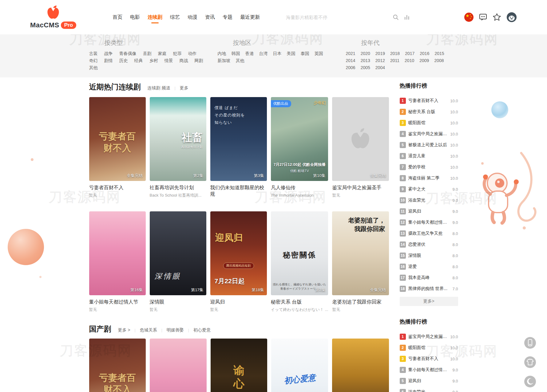 This screenshot has width=547, height=392. Describe the element at coordinates (117, 139) in the screenshot. I see `series-poster: 亏妻者百财不入 全集完结` at that location.